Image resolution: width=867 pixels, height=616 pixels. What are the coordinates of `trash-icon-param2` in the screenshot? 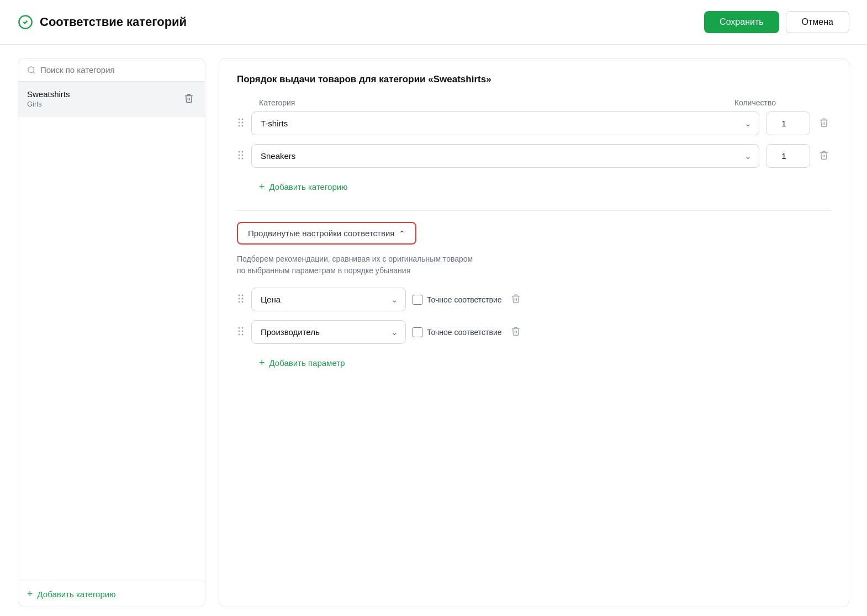 It's located at (516, 331).